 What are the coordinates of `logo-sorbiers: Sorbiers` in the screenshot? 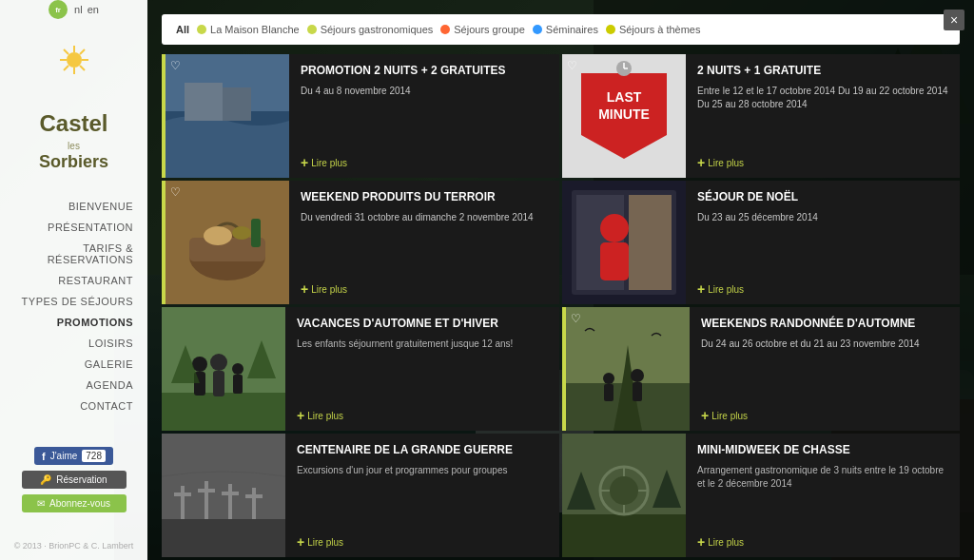 It's located at (74, 162).